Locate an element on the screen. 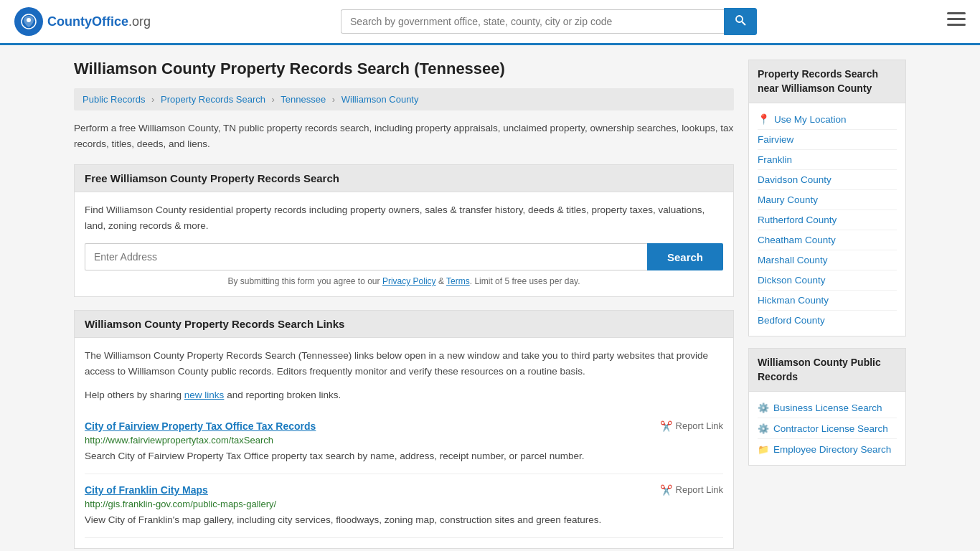 The image size is (980, 551). header-search-input is located at coordinates (532, 22).